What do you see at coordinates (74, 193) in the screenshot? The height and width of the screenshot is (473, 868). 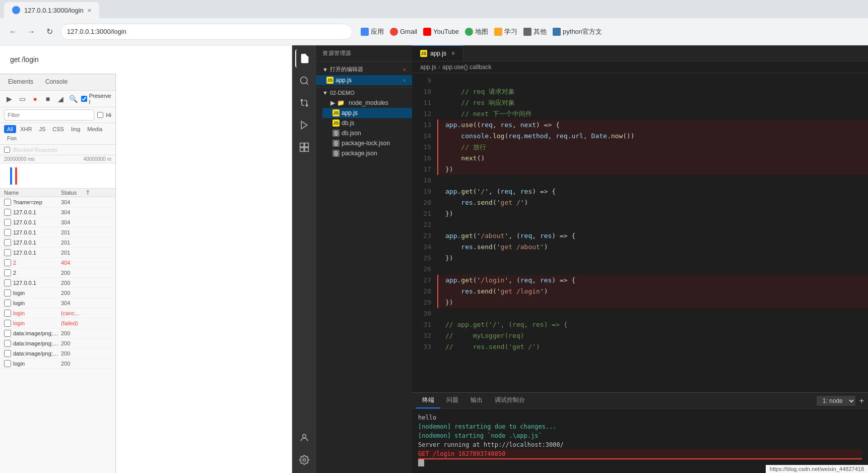 I see `col-header-status: Status` at bounding box center [74, 193].